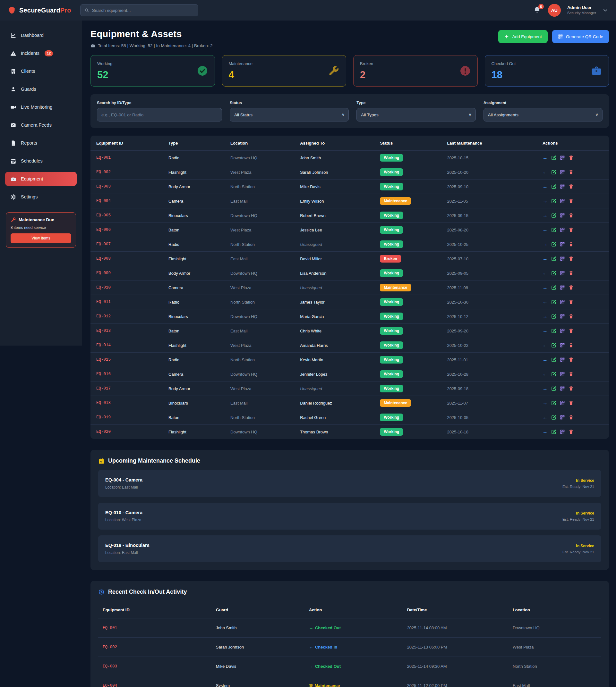 The width and height of the screenshot is (616, 687). I want to click on notifications-button: 5, so click(537, 10).